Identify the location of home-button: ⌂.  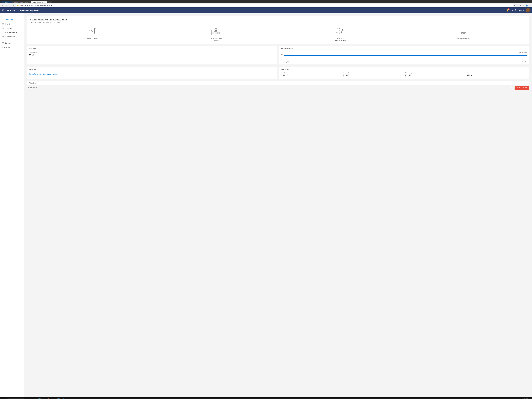
(14, 5).